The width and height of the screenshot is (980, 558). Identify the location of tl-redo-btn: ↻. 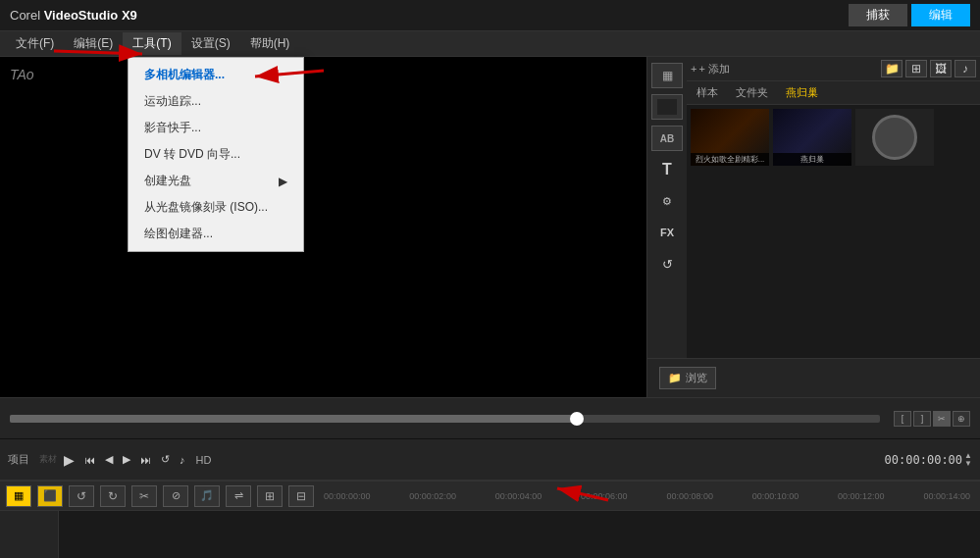
(113, 496).